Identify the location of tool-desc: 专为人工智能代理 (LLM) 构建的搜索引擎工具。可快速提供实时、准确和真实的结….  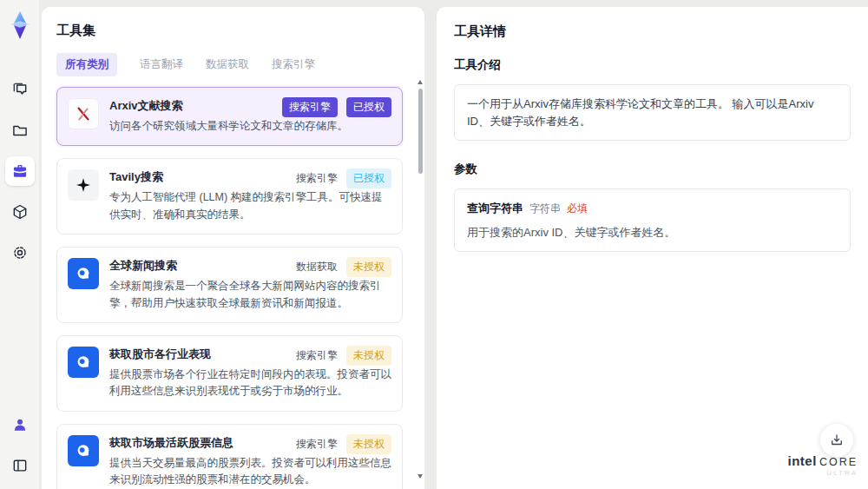
(250, 207).